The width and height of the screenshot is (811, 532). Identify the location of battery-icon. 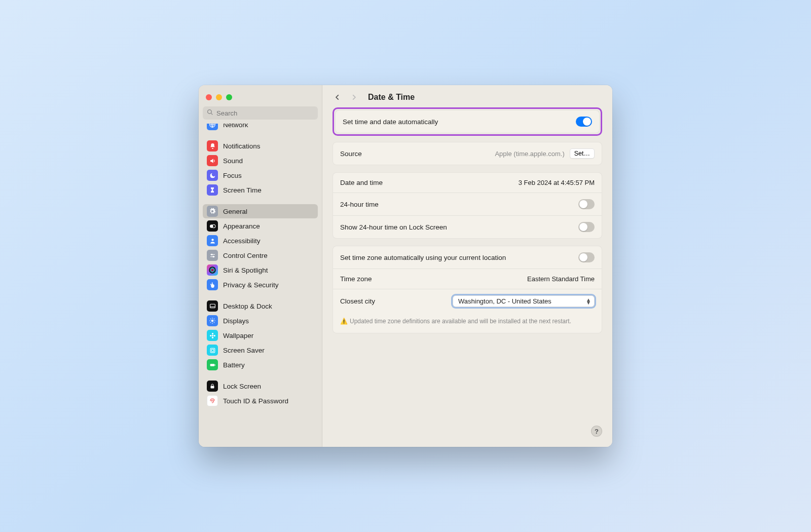
(212, 365).